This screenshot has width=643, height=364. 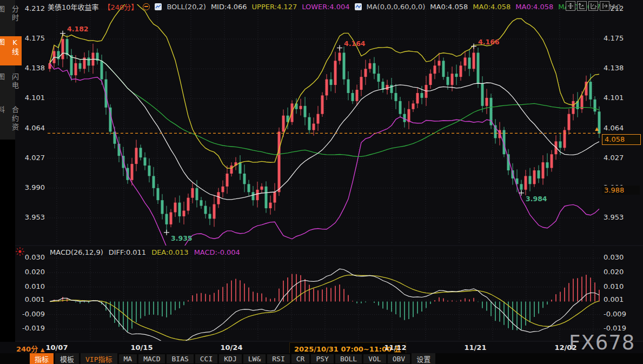 I want to click on ma-value-2: MA0:4.058, so click(x=534, y=6).